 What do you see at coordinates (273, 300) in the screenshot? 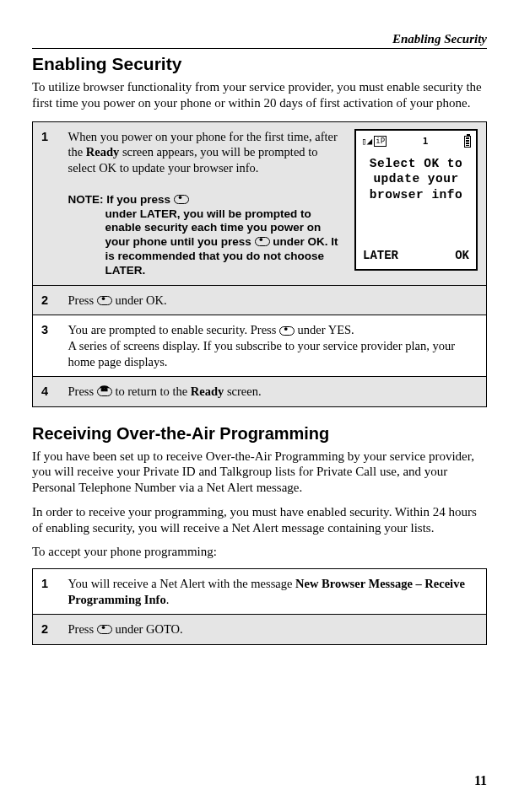
I see `step2-content: Press under OK.` at bounding box center [273, 300].